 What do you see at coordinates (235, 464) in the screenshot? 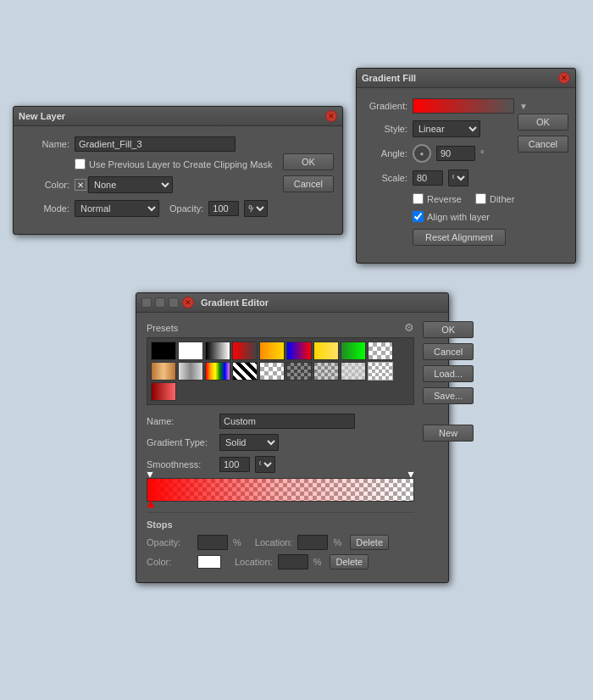
I see `smoothness-input` at bounding box center [235, 464].